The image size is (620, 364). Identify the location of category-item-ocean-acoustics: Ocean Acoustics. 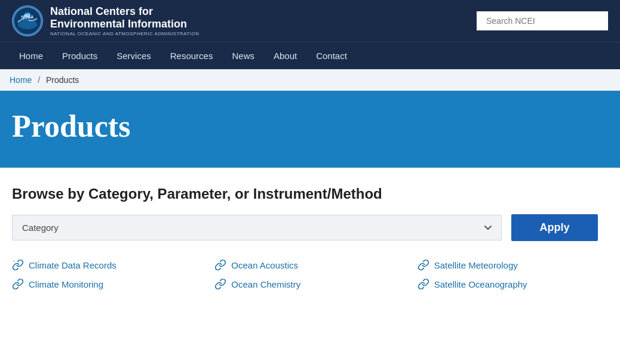
(309, 265).